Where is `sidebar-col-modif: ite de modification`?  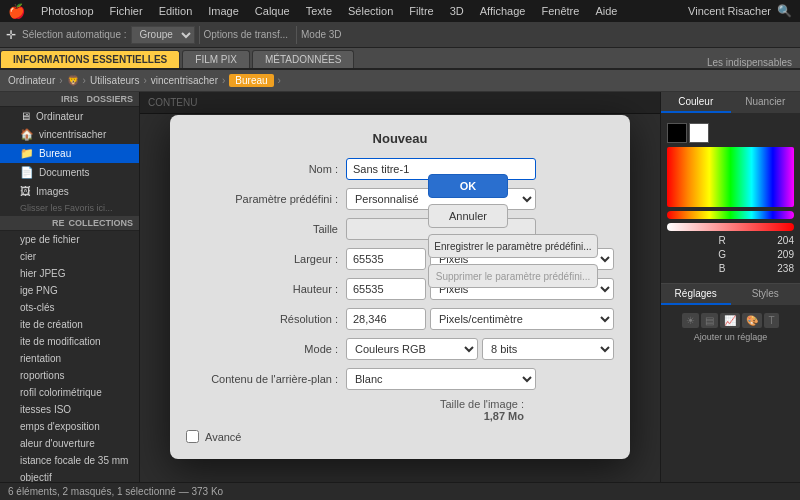 sidebar-col-modif: ite de modification is located at coordinates (70, 342).